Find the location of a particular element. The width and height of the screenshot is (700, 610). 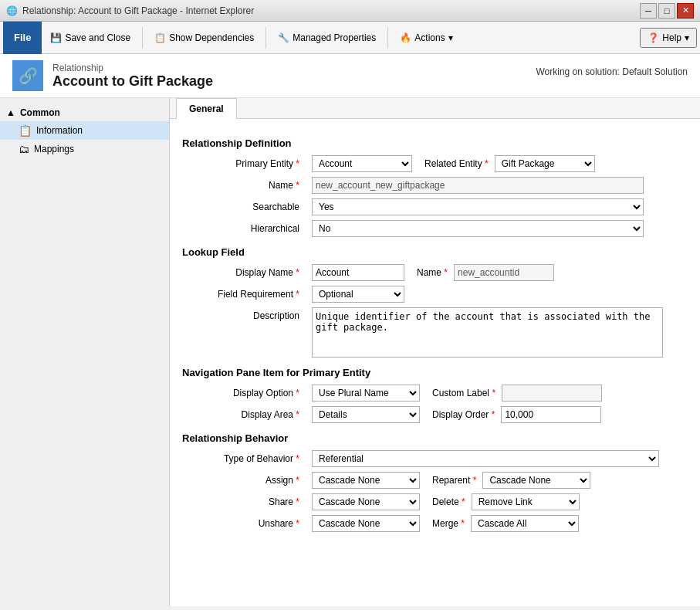

page-title: Account to Gift Package is located at coordinates (133, 82).